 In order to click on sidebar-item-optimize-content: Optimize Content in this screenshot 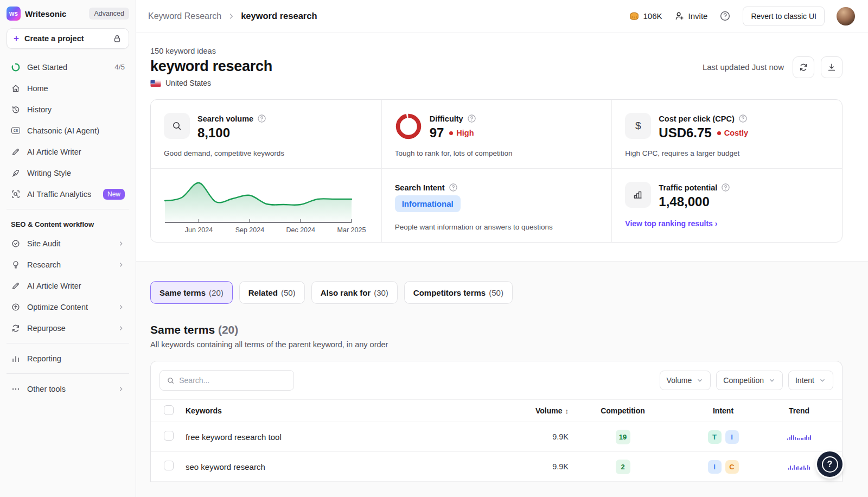, I will do `click(68, 307)`.